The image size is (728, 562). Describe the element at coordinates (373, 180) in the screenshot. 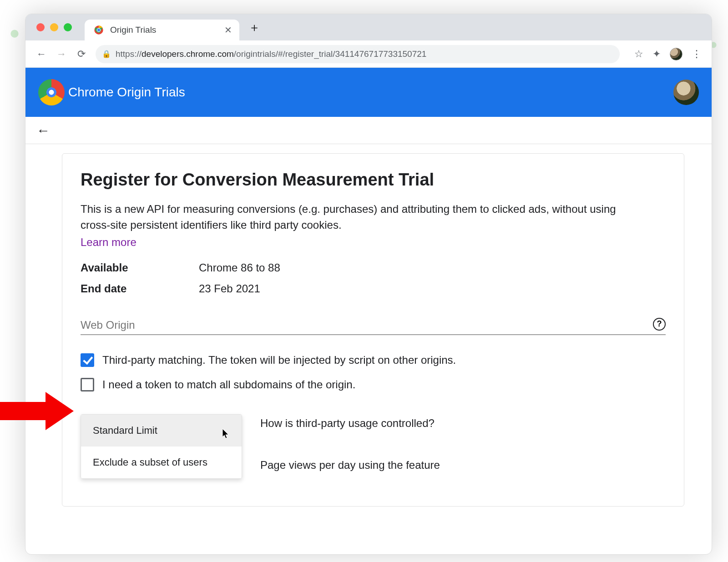

I see `page-title: Register for Conversion Measurement Tria…` at that location.